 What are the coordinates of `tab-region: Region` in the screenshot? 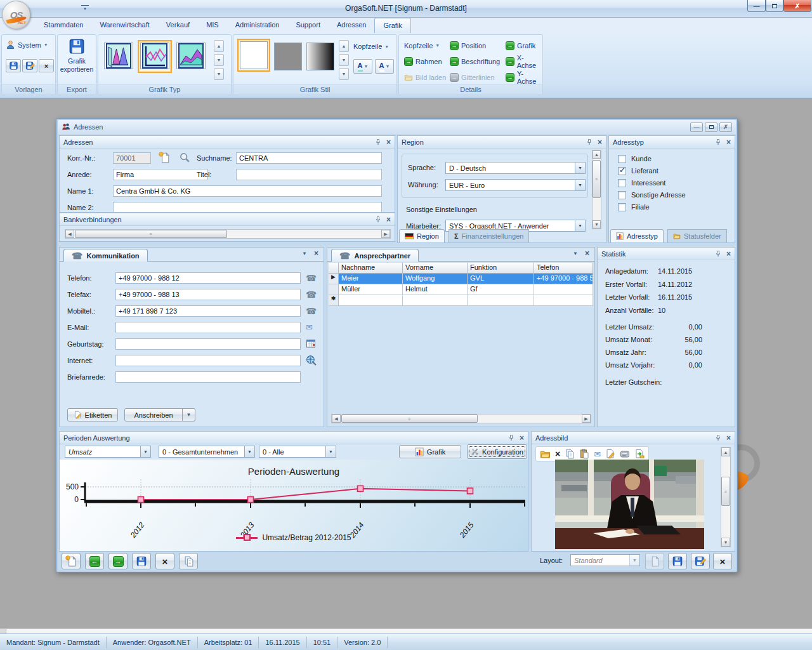 It's located at (422, 236).